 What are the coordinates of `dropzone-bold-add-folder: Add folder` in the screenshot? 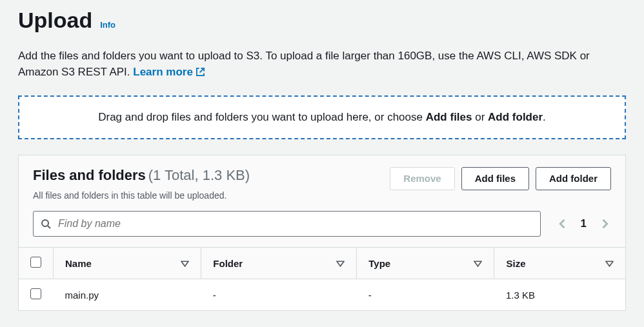 It's located at (515, 117).